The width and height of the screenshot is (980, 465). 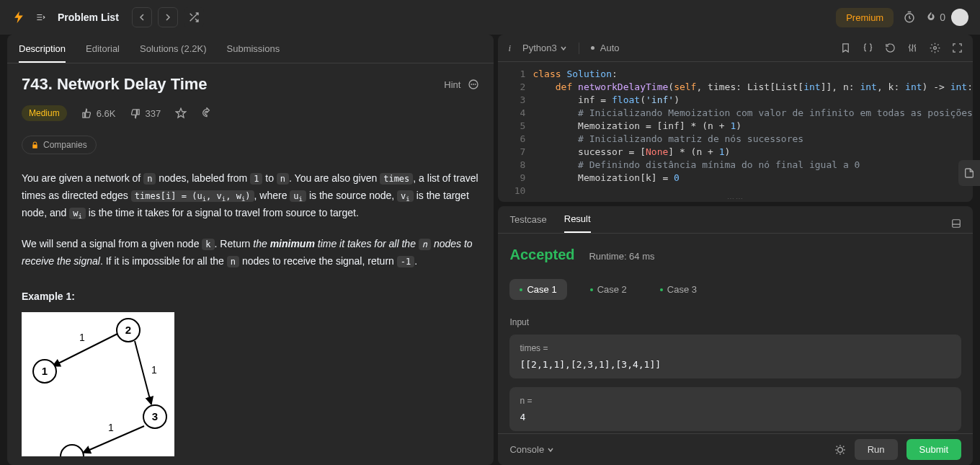 I want to click on braces-icon, so click(x=868, y=48).